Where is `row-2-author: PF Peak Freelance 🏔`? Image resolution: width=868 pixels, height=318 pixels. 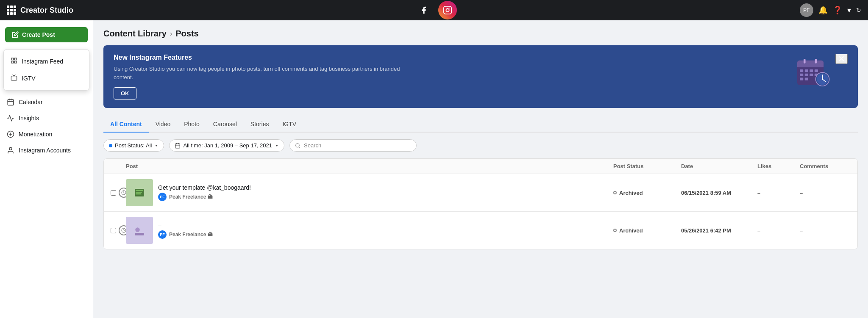
row-2-author: PF Peak Freelance 🏔 is located at coordinates (386, 235).